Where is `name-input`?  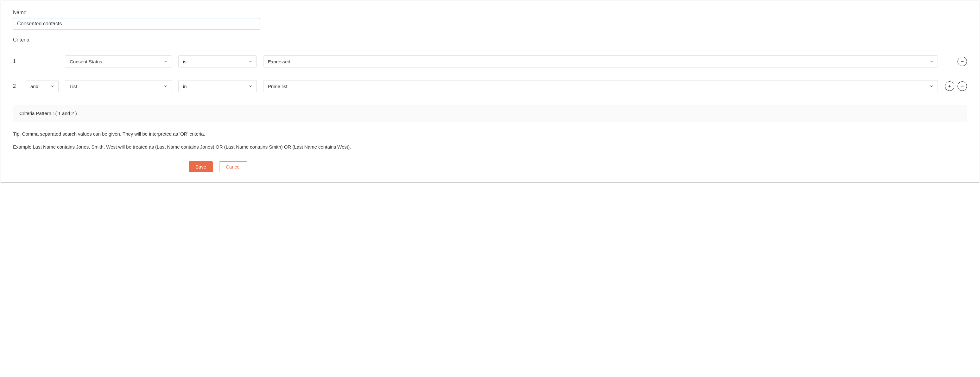 name-input is located at coordinates (136, 24).